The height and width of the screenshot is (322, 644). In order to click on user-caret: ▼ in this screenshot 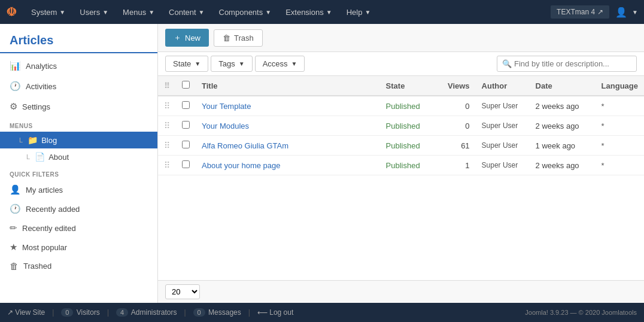, I will do `click(635, 12)`.